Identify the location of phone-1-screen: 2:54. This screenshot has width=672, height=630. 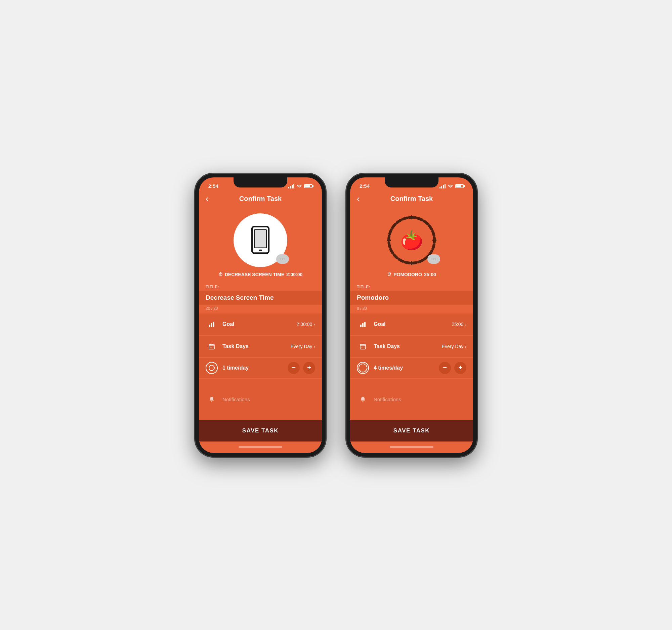
(260, 315).